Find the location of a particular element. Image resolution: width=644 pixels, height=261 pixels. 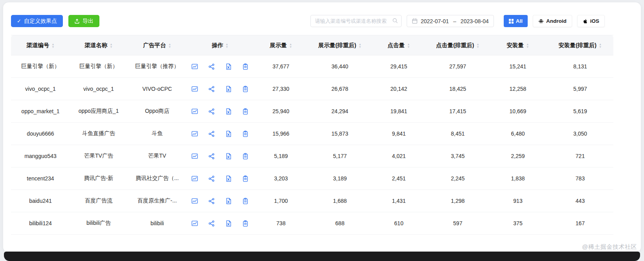

toolbar-right: 2022-07-01 – 2023-08-04 All is located at coordinates (457, 21).